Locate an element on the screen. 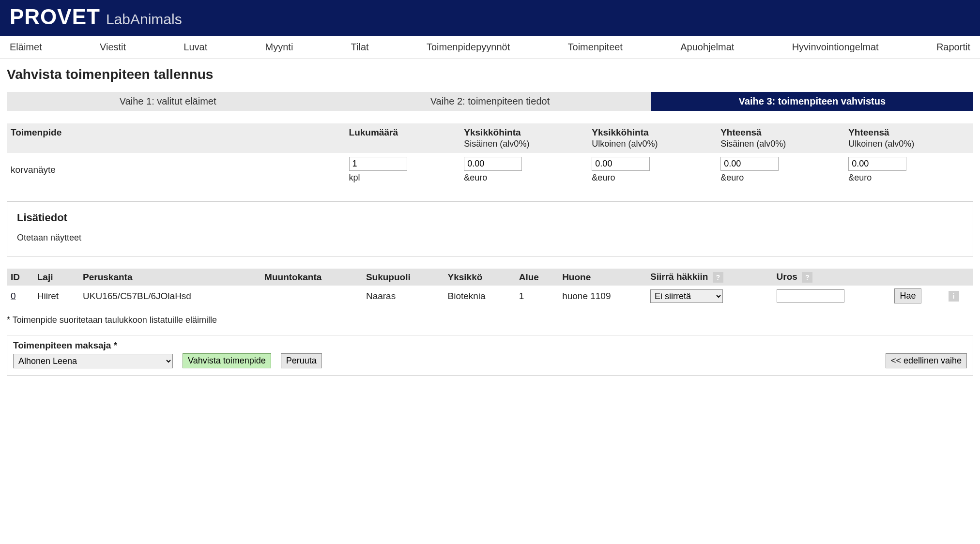 The width and height of the screenshot is (980, 544). col-uros-label: Uros is located at coordinates (787, 277).